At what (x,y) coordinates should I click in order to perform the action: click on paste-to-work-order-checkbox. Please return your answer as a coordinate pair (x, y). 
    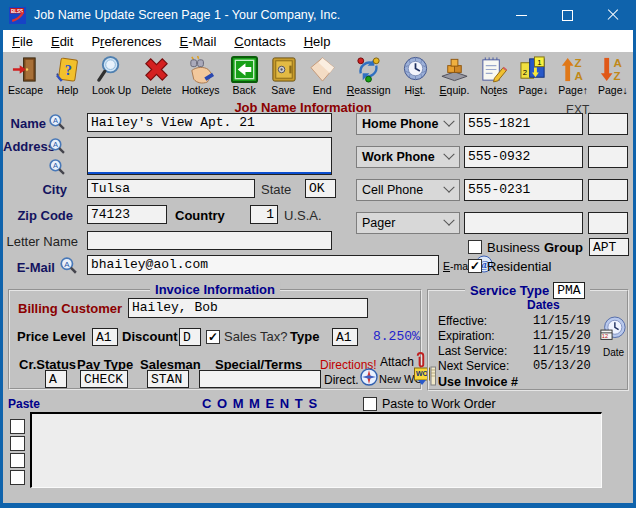
    Looking at the image, I should click on (370, 404).